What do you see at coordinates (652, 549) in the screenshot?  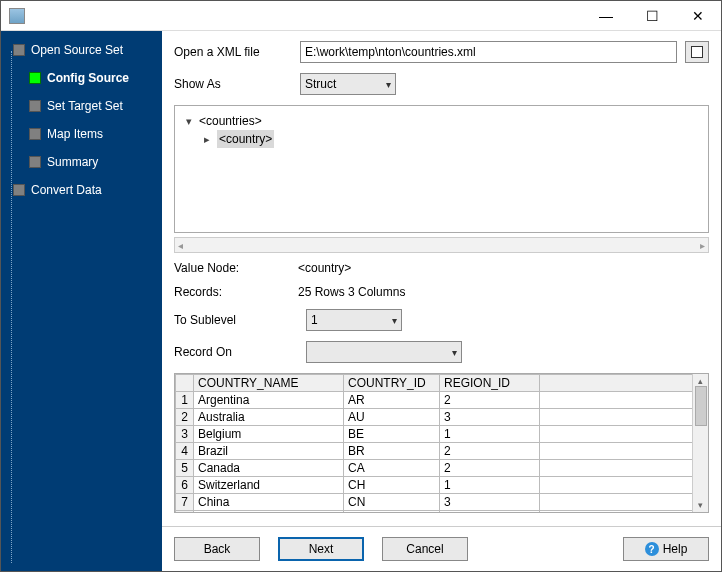 I see `help-icon: ?` at bounding box center [652, 549].